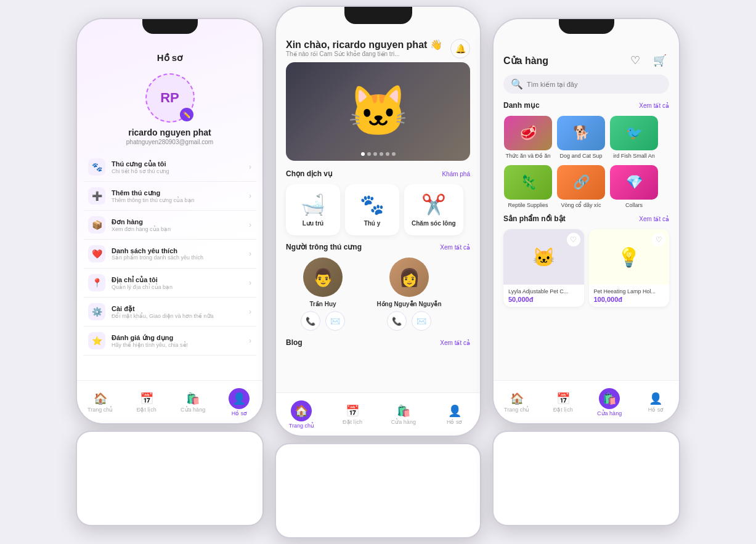 This screenshot has height=544, width=756. What do you see at coordinates (587, 84) in the screenshot?
I see `search-bar: 🔍` at bounding box center [587, 84].